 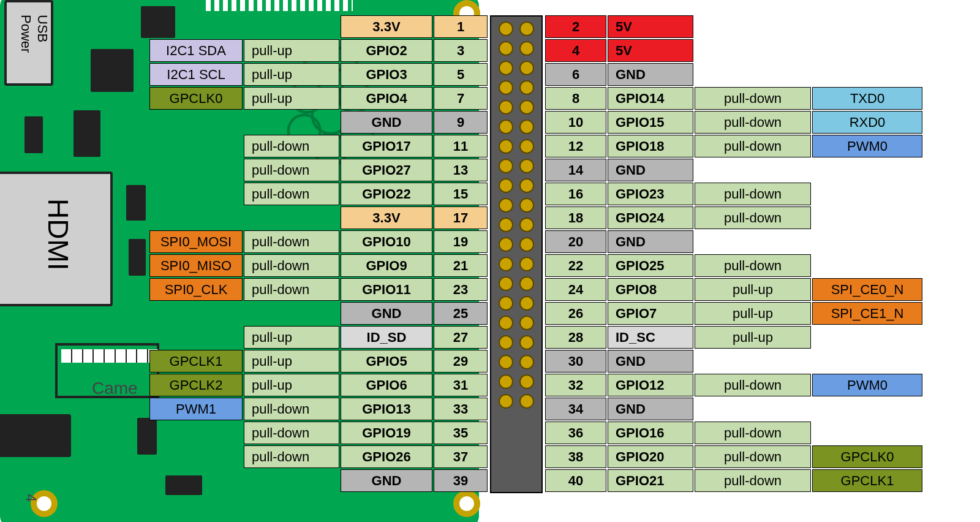 I want to click on right-gpio: GPIO20, so click(x=650, y=457).